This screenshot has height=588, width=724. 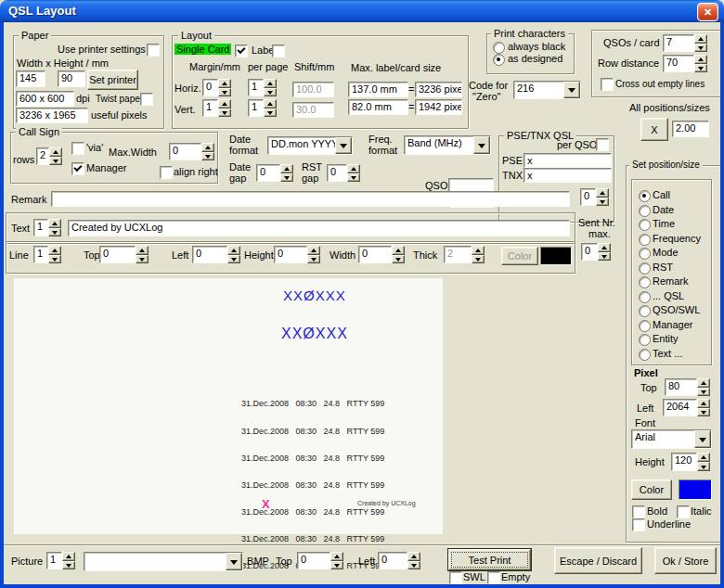 What do you see at coordinates (672, 440) in the screenshot?
I see `font-dropdown: Arial` at bounding box center [672, 440].